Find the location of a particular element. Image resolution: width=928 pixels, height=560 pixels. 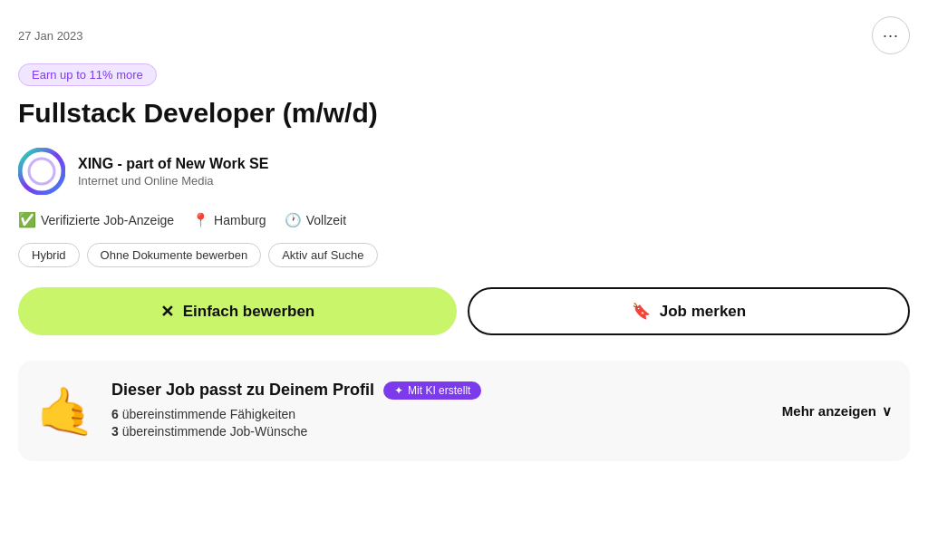

sparkle-icon: ✦ is located at coordinates (399, 391).